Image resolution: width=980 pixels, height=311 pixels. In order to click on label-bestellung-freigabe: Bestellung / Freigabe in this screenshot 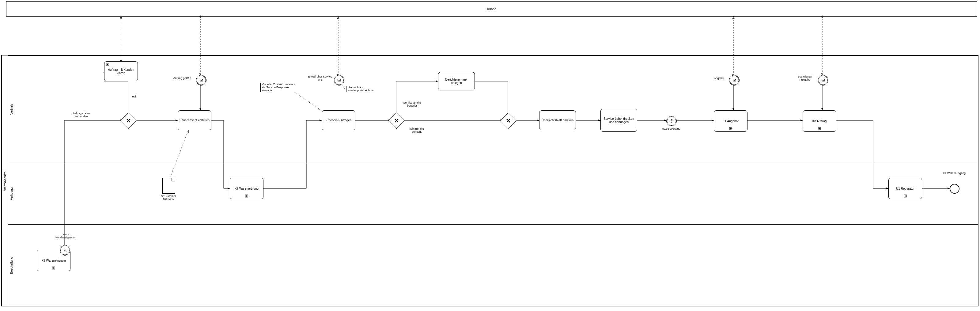, I will do `click(805, 78)`.